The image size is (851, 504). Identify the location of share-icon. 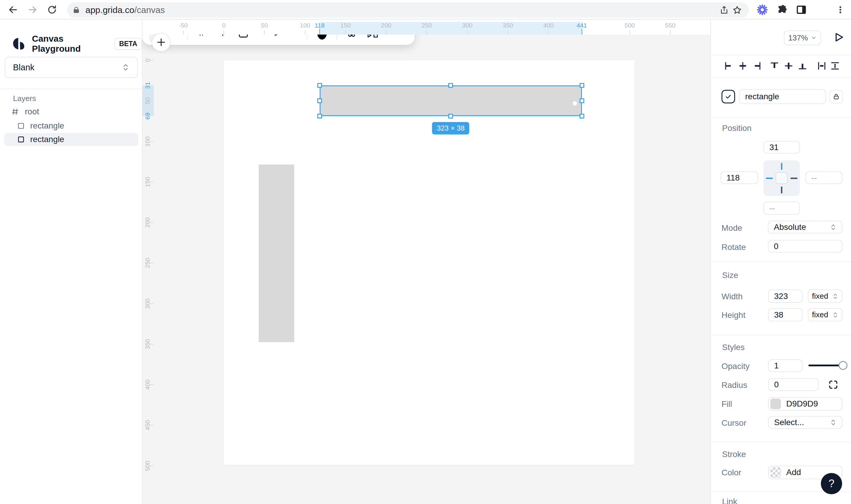
(724, 10).